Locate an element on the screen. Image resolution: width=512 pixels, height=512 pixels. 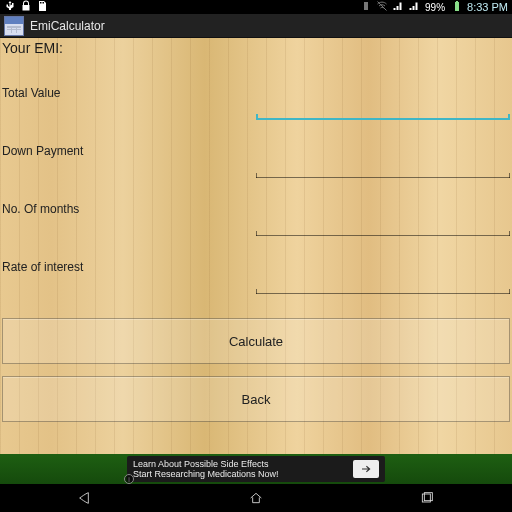
status-left is located at coordinates (26, 7).